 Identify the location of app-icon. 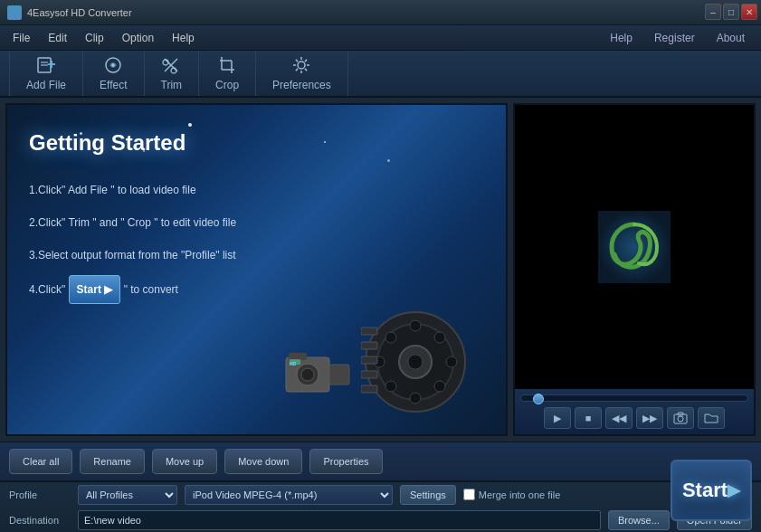
(14, 13).